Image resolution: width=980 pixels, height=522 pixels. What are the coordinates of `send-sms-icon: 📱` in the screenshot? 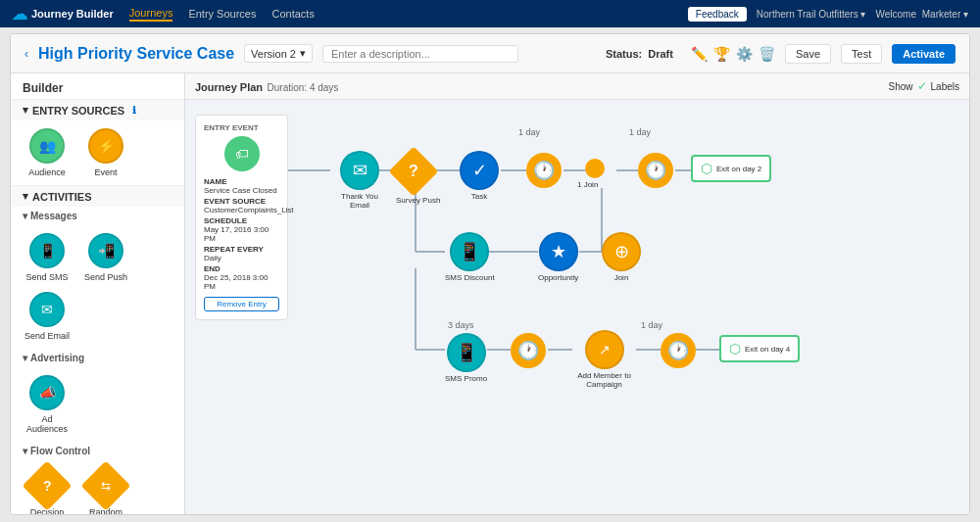 It's located at (47, 251).